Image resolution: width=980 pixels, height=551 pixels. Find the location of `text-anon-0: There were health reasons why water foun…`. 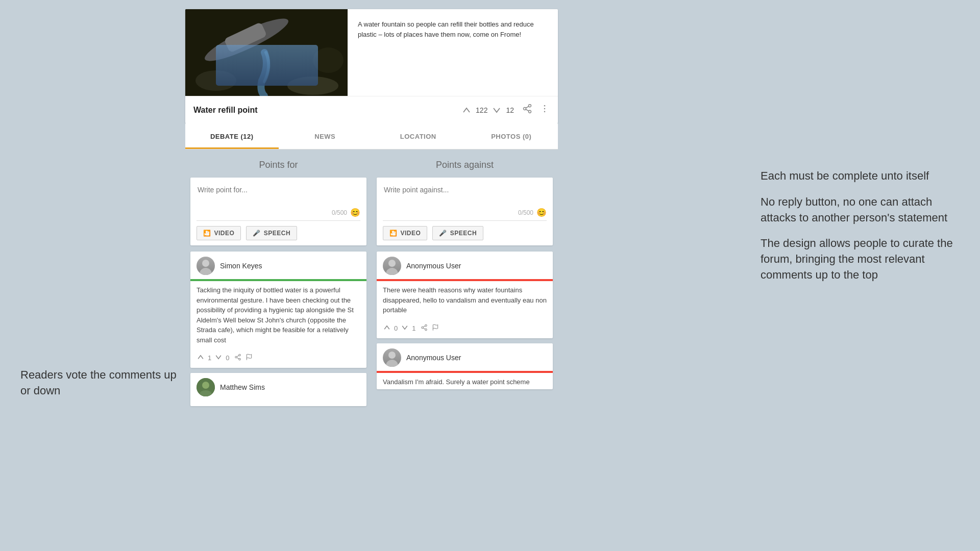

text-anon-0: There were health reasons why water foun… is located at coordinates (464, 303).